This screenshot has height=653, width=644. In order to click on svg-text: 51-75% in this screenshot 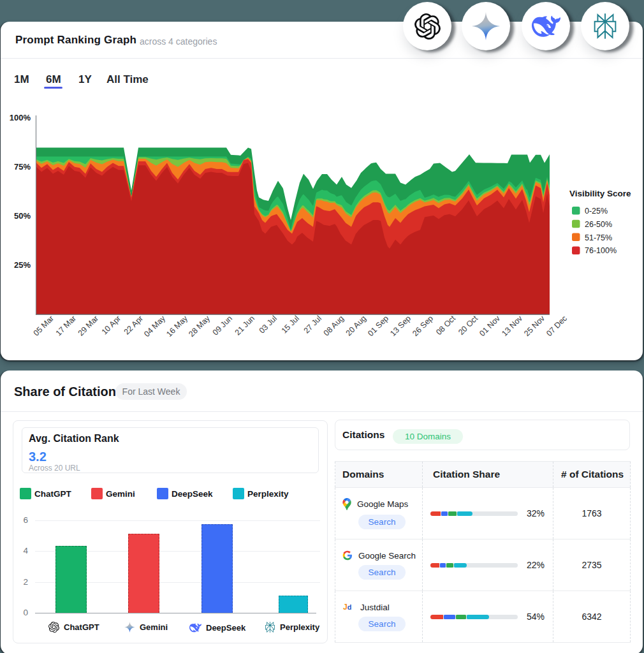, I will do `click(598, 238)`.